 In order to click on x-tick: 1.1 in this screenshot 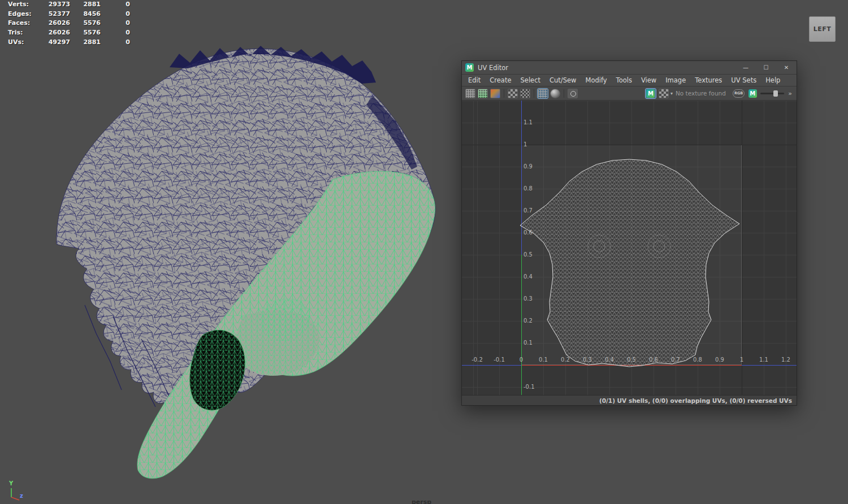, I will do `click(764, 359)`.